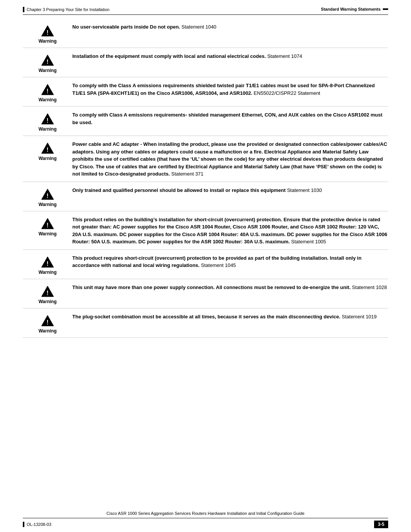  What do you see at coordinates (48, 151) in the screenshot?
I see `warning-left-5: ! Warning` at bounding box center [48, 151].